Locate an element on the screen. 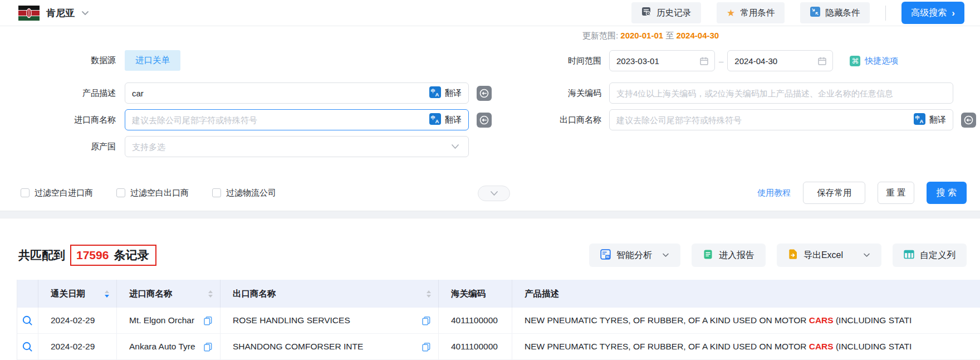 The image size is (980, 360). product-description: NEW PNEUMATIC TYRES, OF RUBBER, OF A KIN… is located at coordinates (718, 320).